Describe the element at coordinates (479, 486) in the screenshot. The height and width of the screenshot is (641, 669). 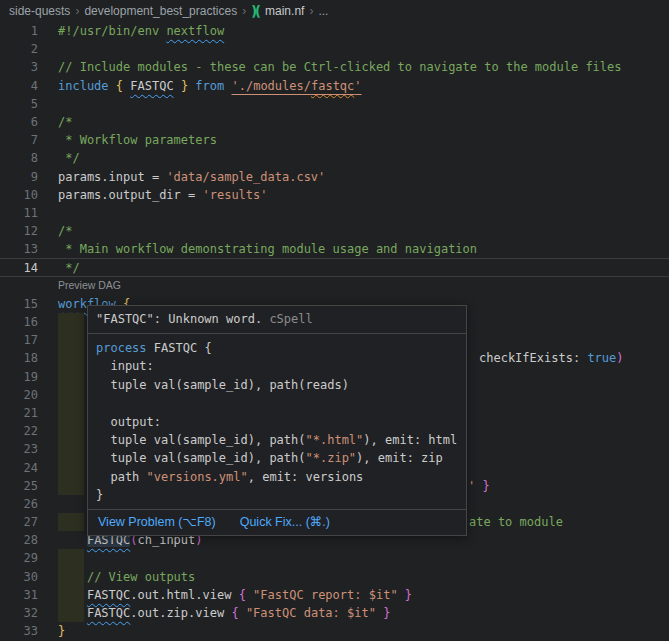
I see `code-text: ' }` at that location.